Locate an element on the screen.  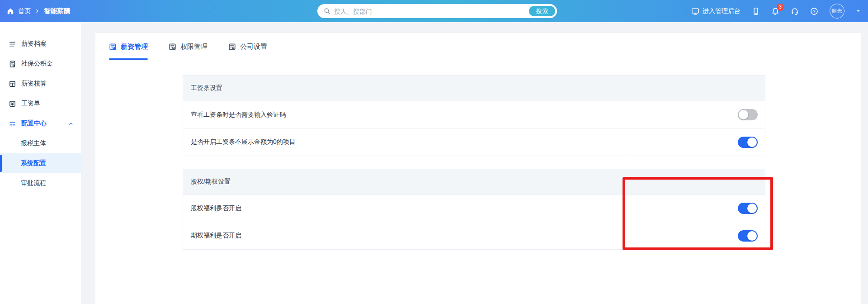
home-icon is located at coordinates (10, 11).